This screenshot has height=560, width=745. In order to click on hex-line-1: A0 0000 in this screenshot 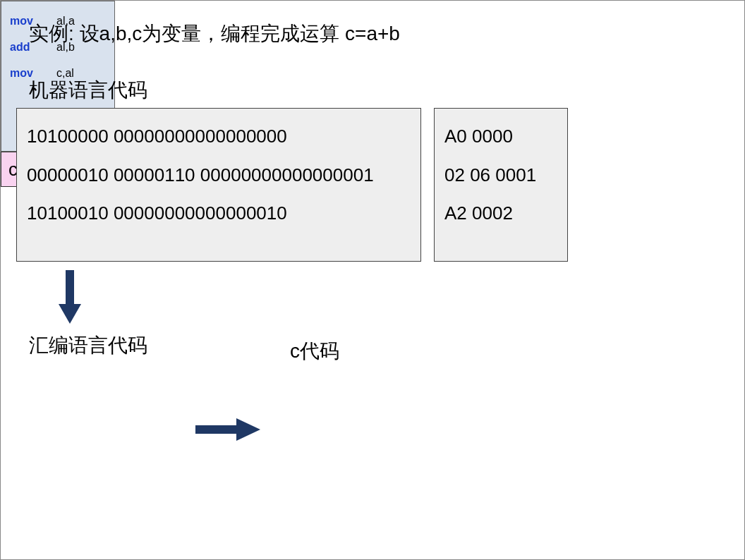, I will do `click(501, 137)`.